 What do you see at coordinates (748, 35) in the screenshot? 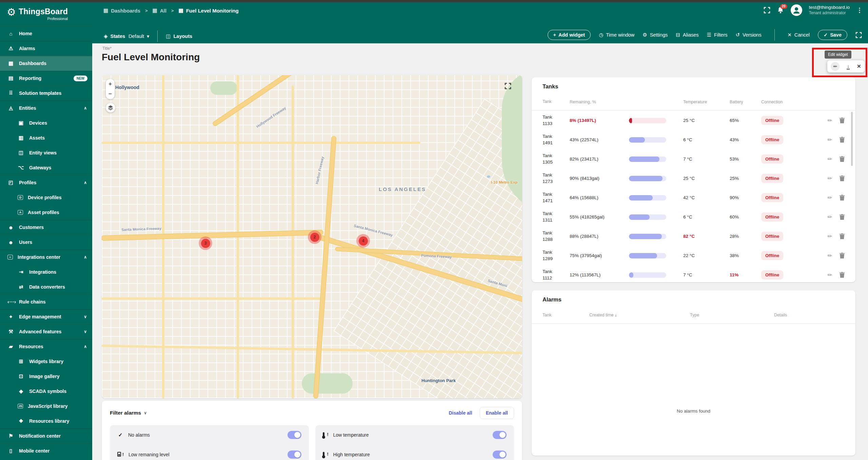
I see `versions-button: ↺Versions` at bounding box center [748, 35].